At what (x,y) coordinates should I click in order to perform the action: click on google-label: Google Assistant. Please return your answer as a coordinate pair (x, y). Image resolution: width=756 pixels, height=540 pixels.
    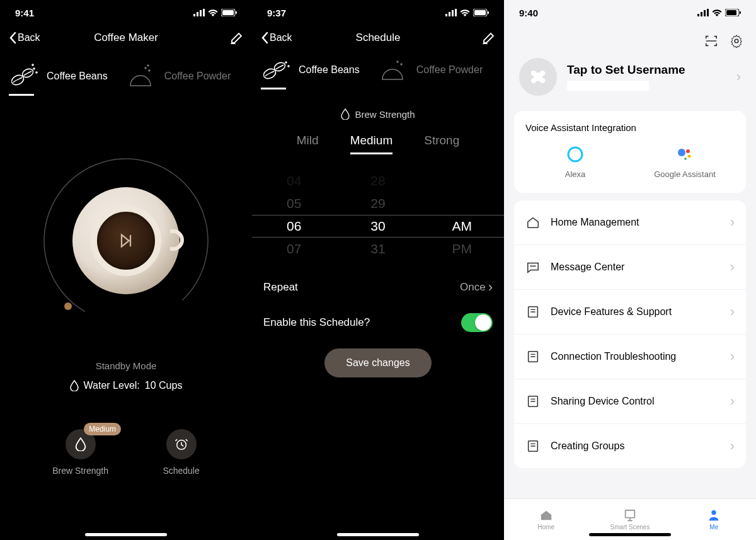
    Looking at the image, I should click on (685, 174).